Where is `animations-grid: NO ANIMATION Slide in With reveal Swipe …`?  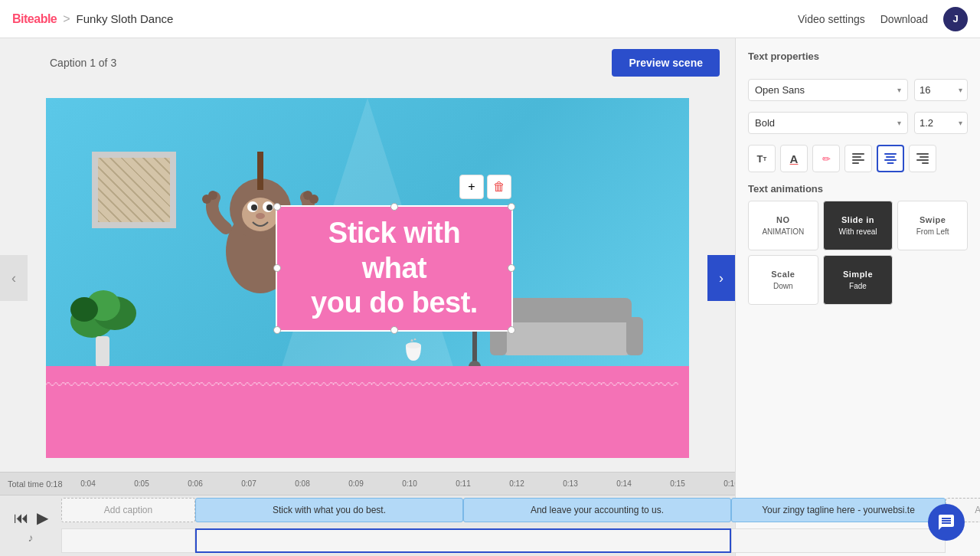
animations-grid: NO ANIMATION Slide in With reveal Swipe … is located at coordinates (858, 253).